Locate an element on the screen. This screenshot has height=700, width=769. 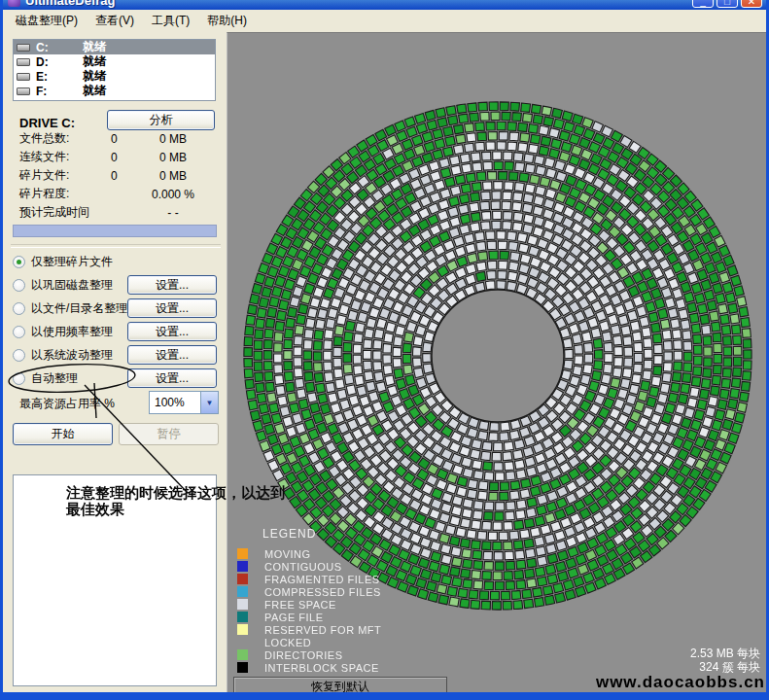
drive-heading: DRIVE C: is located at coordinates (47, 122).